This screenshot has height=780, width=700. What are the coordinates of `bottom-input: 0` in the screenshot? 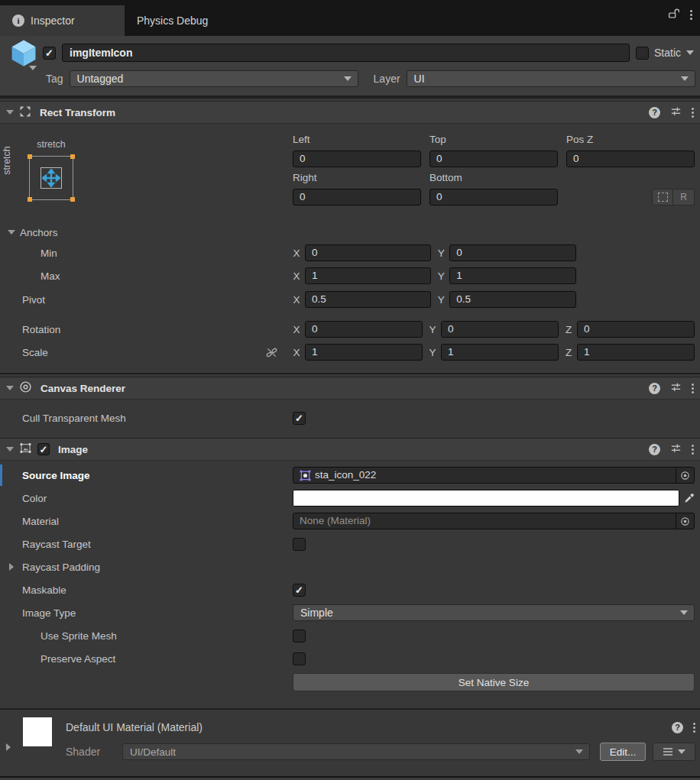 It's located at (494, 197).